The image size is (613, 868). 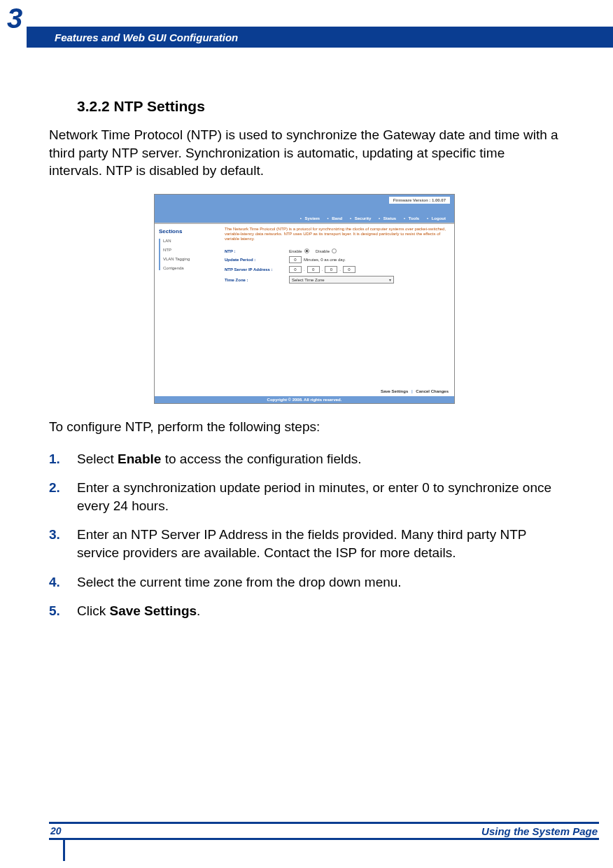 What do you see at coordinates (146, 38) in the screenshot?
I see `header-title: Features and Web GUI Configuration` at bounding box center [146, 38].